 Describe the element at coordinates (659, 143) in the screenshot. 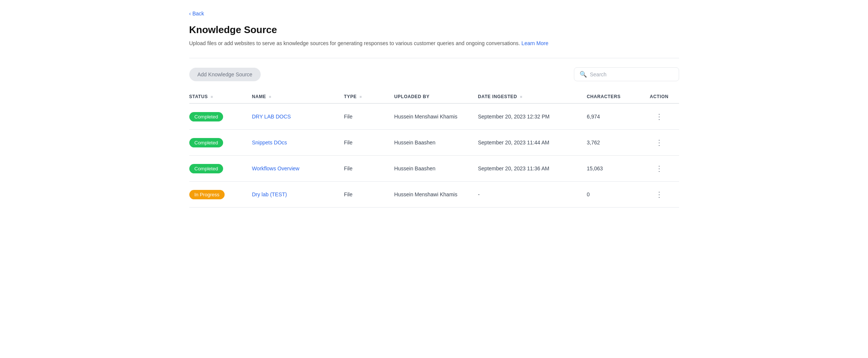

I see `action-menu-button-1: ⋮` at that location.